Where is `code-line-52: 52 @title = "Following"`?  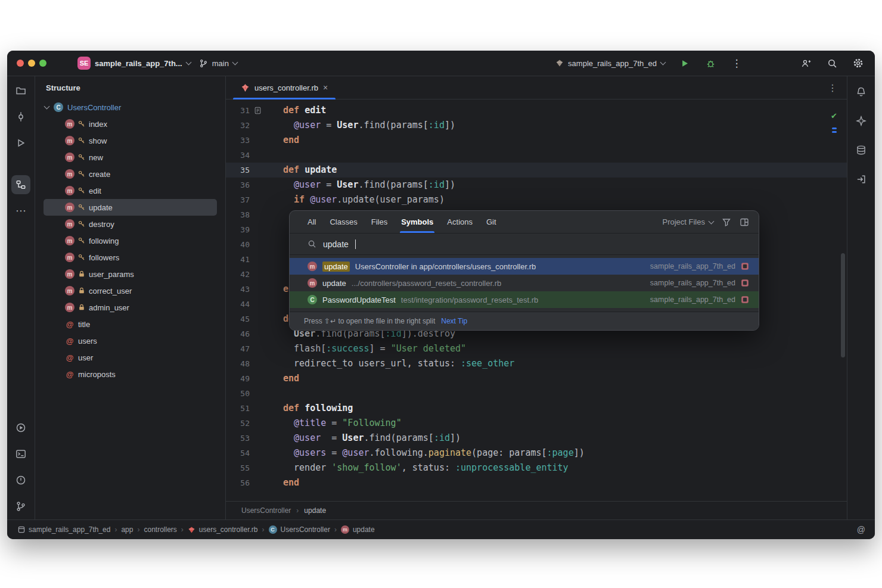
code-line-52: 52 @title = "Following" is located at coordinates (536, 423).